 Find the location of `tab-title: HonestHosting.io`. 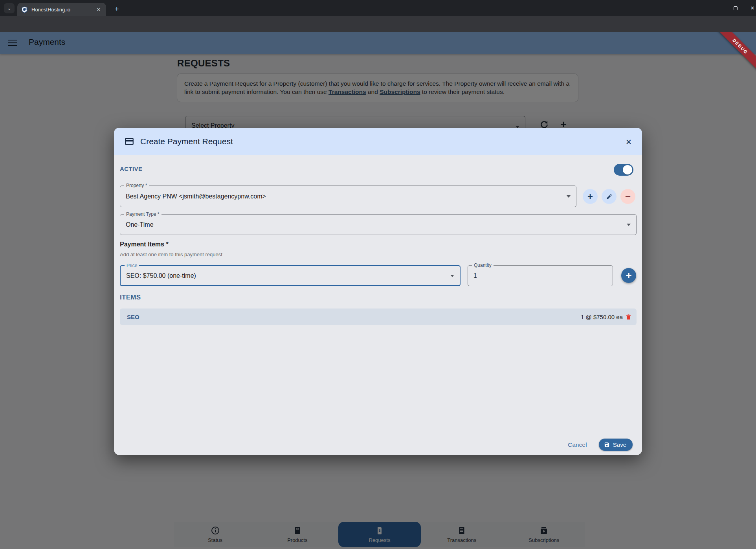

tab-title: HonestHosting.io is located at coordinates (61, 9).